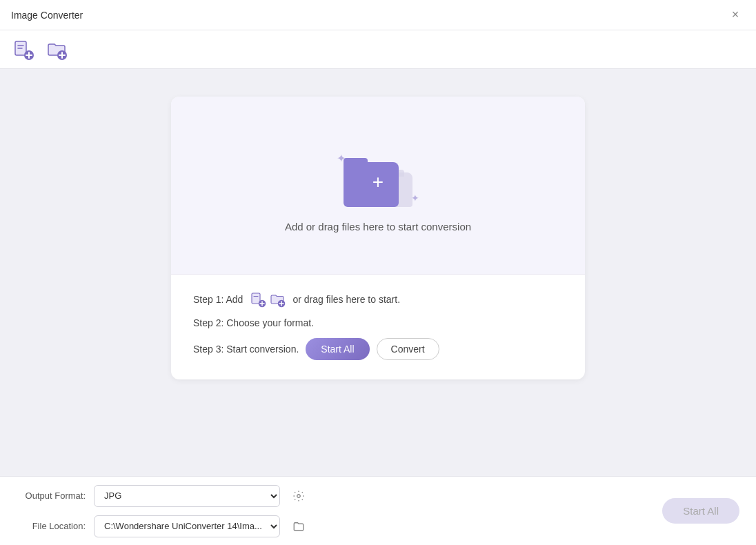 Image resolution: width=756 pixels, height=545 pixels. What do you see at coordinates (378, 50) in the screenshot?
I see `toolbar` at bounding box center [378, 50].